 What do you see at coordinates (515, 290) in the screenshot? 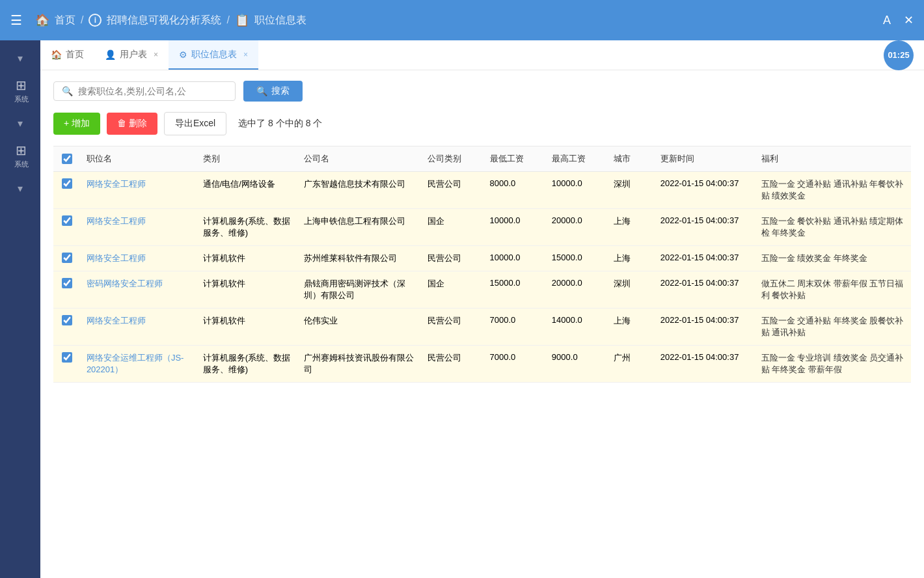
I see `row-min-salary-3: 15000.0` at bounding box center [515, 290].